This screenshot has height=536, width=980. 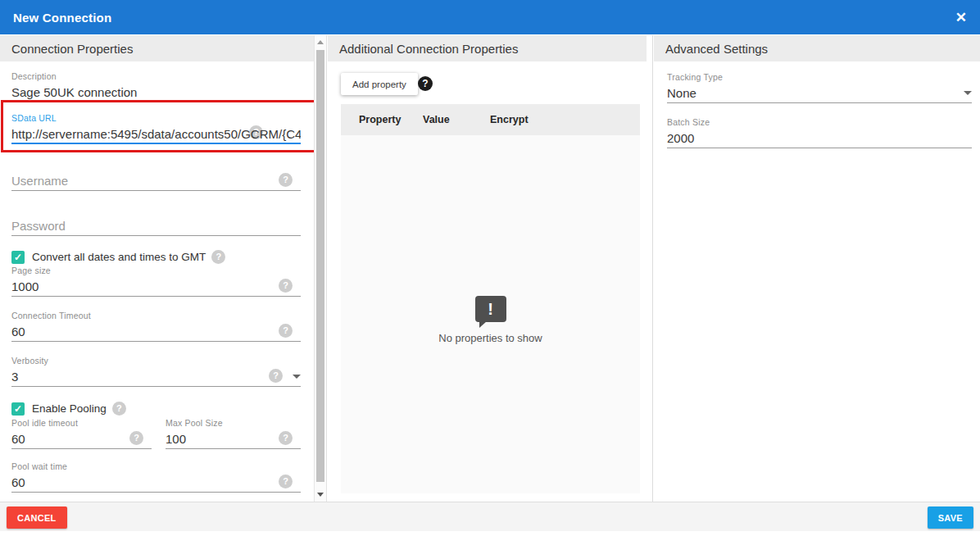 I want to click on add-property-help-icon: ?, so click(x=425, y=84).